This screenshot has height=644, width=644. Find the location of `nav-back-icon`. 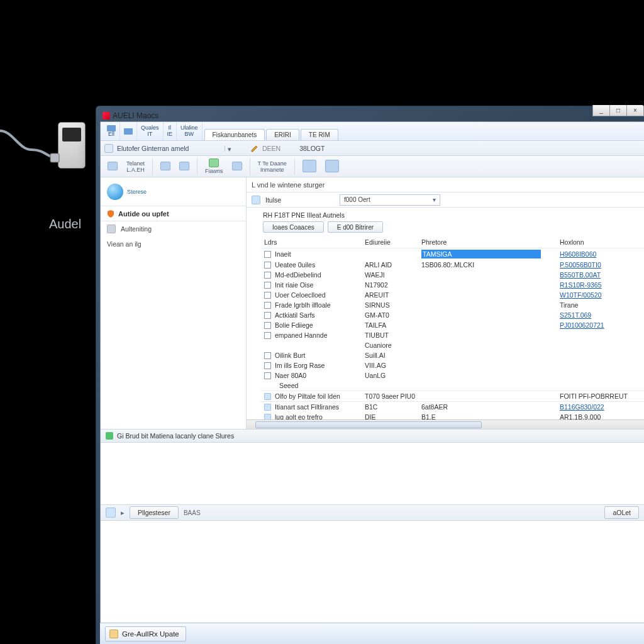

nav-back-icon is located at coordinates (109, 148).